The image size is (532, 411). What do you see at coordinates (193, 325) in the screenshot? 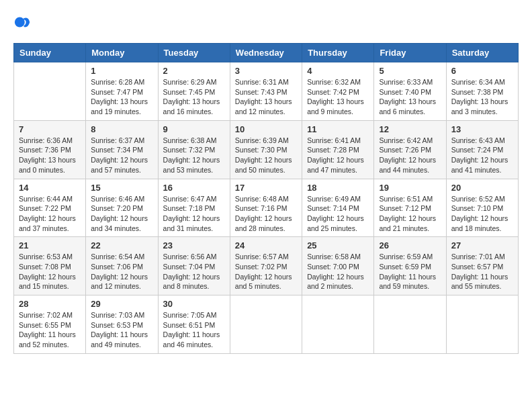
I see `day-cell: 30Sunrise: 7:05 AM Sunset: 6:51 PM Dayli…` at bounding box center [193, 325].